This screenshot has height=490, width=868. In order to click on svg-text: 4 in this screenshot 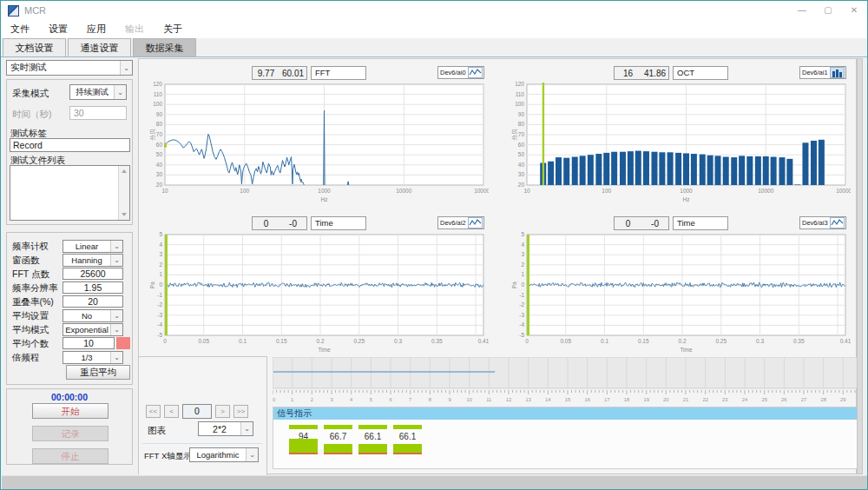, I will do `click(161, 245)`.